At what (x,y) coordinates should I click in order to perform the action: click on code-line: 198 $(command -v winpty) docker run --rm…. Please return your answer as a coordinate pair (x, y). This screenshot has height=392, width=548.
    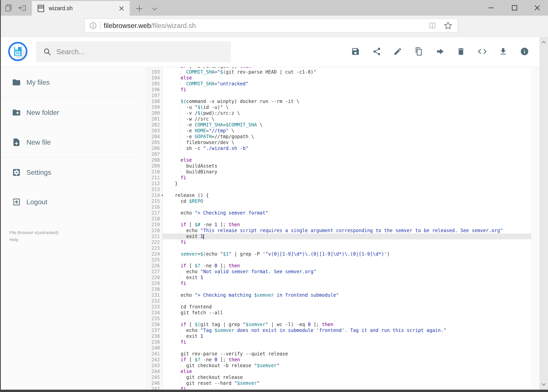
    Looking at the image, I should click on (342, 101).